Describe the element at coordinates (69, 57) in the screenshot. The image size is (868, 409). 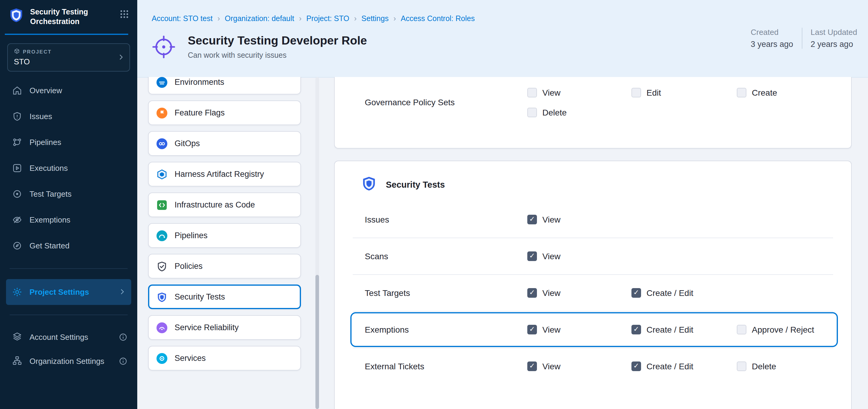
I see `project-selector: PROJECT STO` at that location.